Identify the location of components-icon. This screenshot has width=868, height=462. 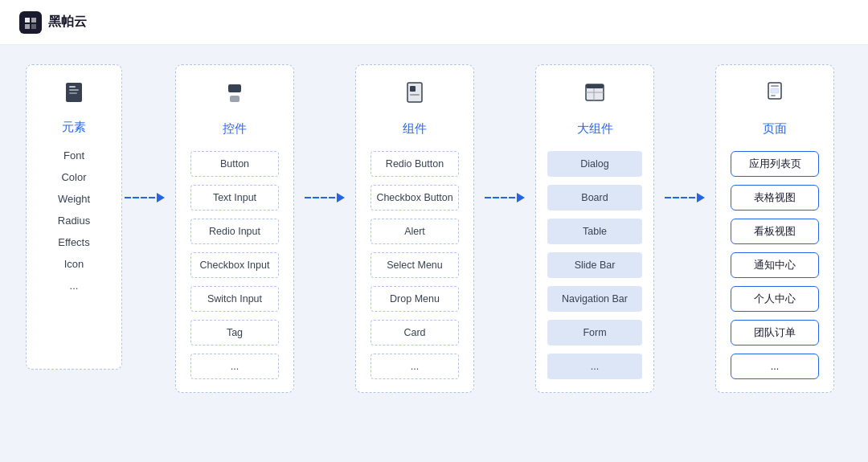
(415, 94).